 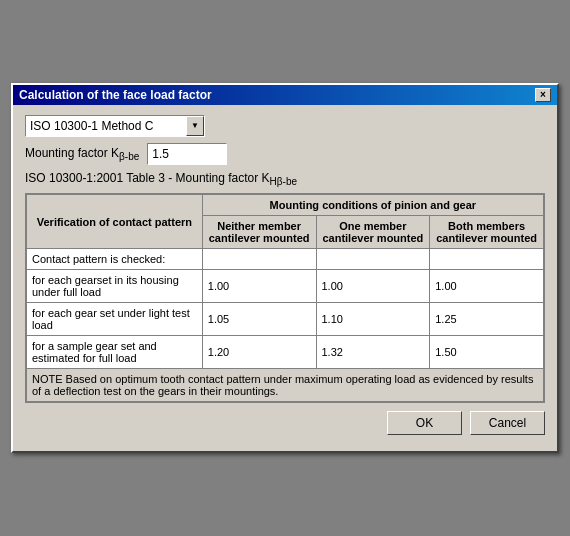 I want to click on table-header-row: Verification of contact pattern Mounting…, so click(x=286, y=206).